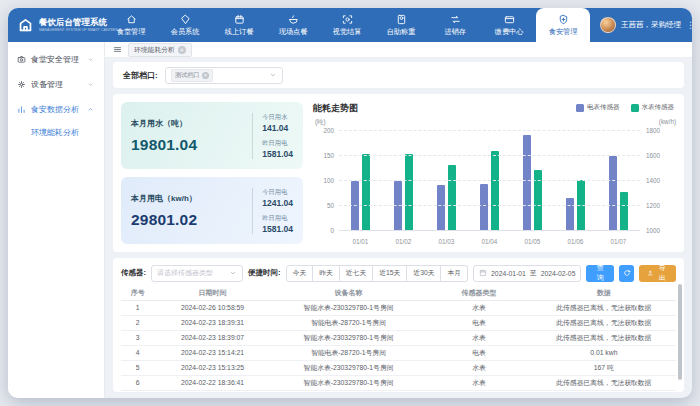  Describe the element at coordinates (455, 25) in the screenshot. I see `nav-item-6: 进销存` at that location.